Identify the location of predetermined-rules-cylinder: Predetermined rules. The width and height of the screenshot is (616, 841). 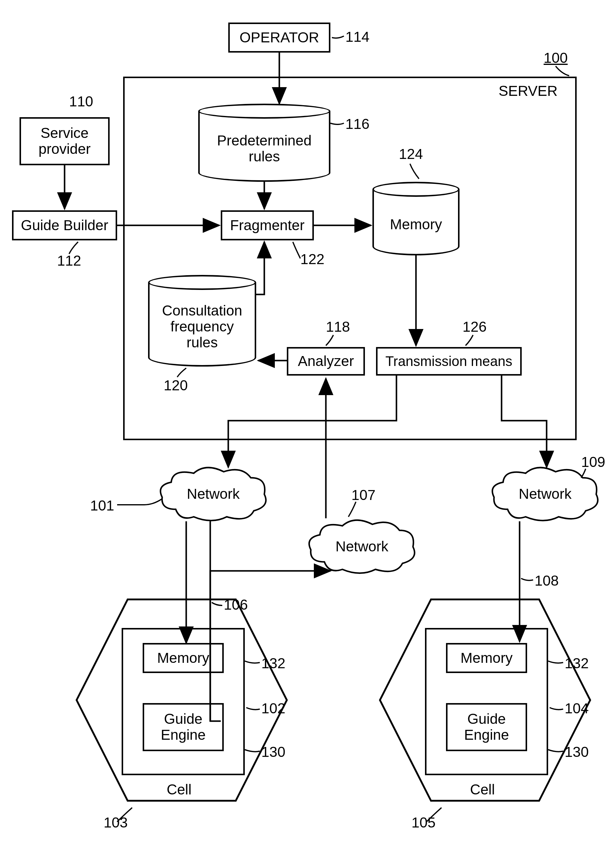
(264, 142).